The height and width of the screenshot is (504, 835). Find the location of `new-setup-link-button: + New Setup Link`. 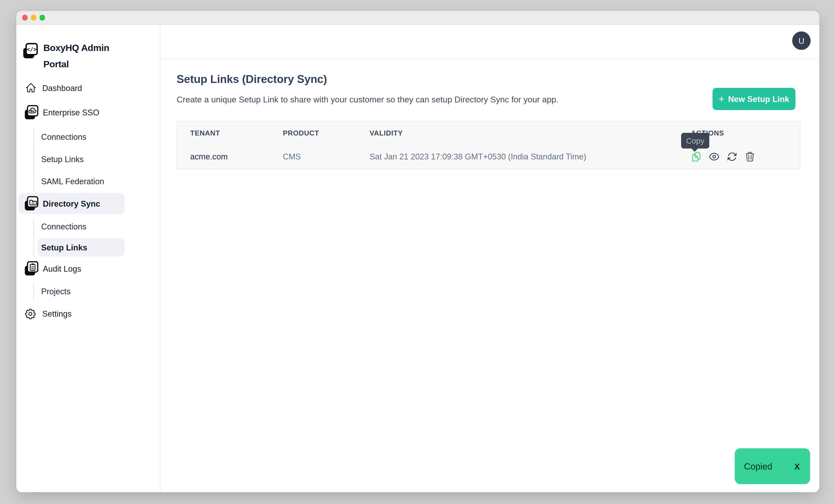

new-setup-link-button: + New Setup Link is located at coordinates (754, 99).